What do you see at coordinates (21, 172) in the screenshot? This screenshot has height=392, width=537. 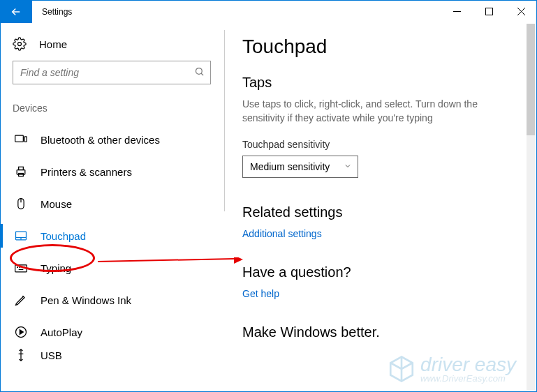 I see `printer-icon` at bounding box center [21, 172].